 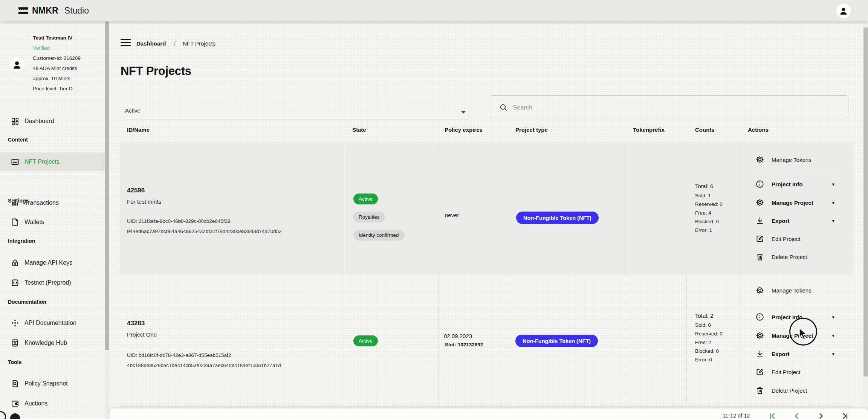 I want to click on status-filter-select: Active, so click(x=296, y=113).